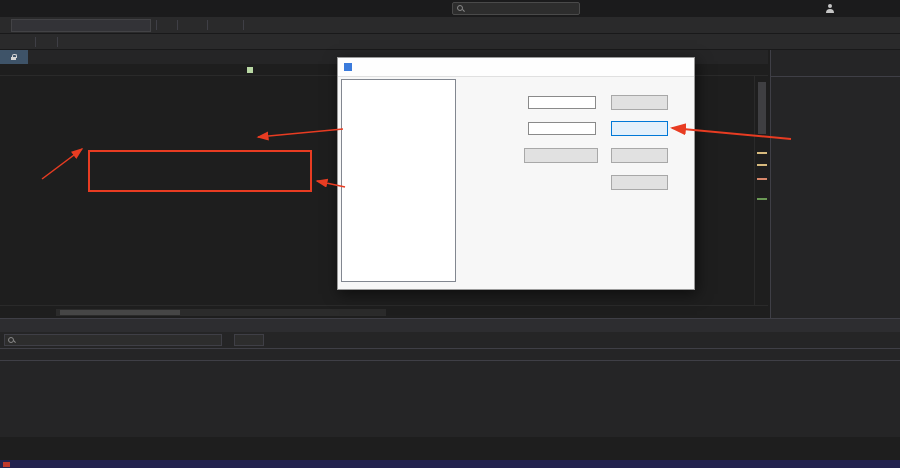 Image resolution: width=900 pixels, height=468 pixels. Describe the element at coordinates (221, 312) in the screenshot. I see `horizontal-scrollbar` at that location.